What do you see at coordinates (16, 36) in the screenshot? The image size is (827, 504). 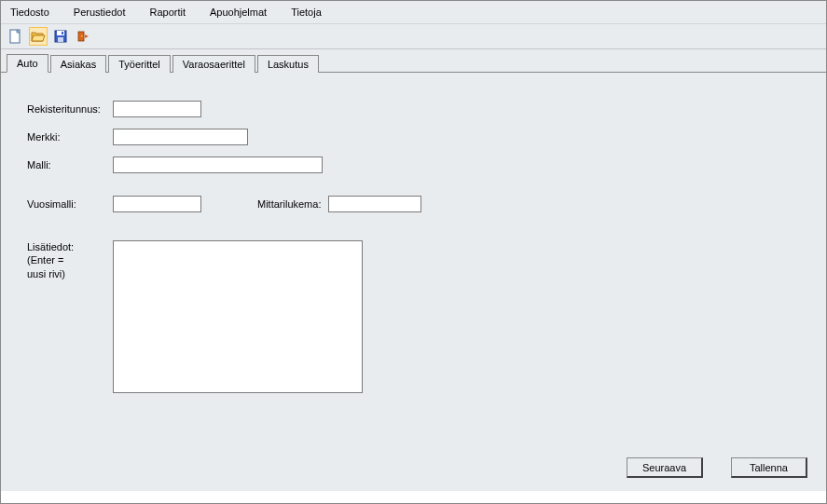 I see `new-file-button` at bounding box center [16, 36].